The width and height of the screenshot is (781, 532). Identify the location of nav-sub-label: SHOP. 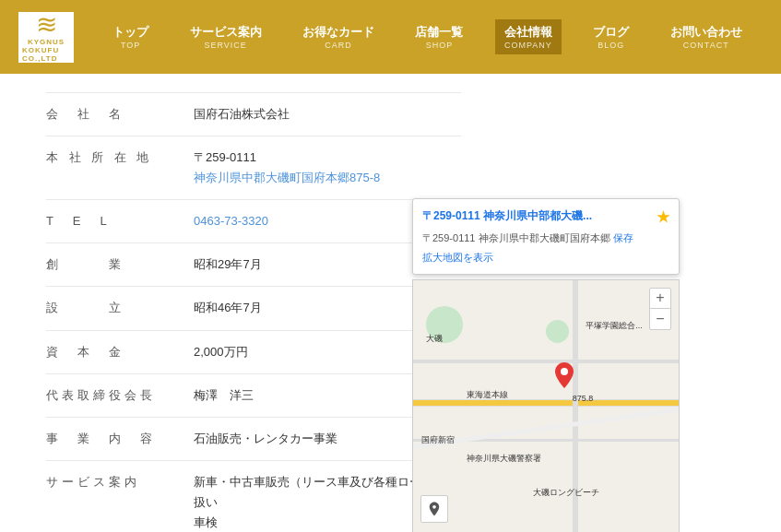
(439, 45).